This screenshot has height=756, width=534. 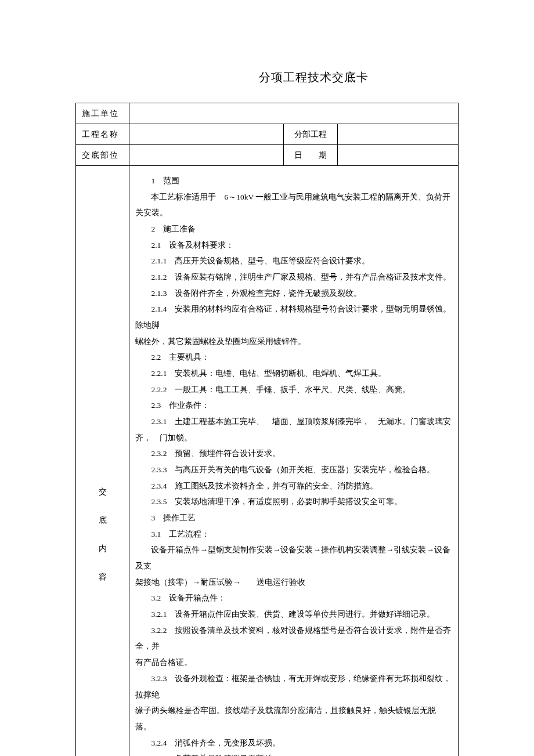 What do you see at coordinates (294, 114) in the screenshot?
I see `value-construction-unit` at bounding box center [294, 114].